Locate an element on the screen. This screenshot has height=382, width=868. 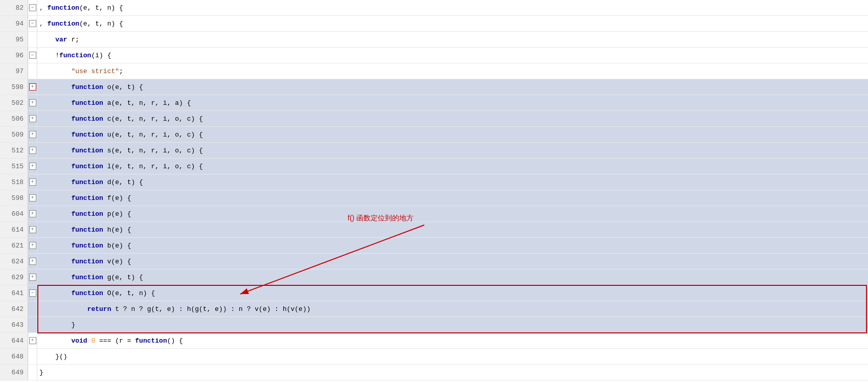
code-line-515: 515 + function l(e, t, n, r, i, o, c) { is located at coordinates (434, 167).